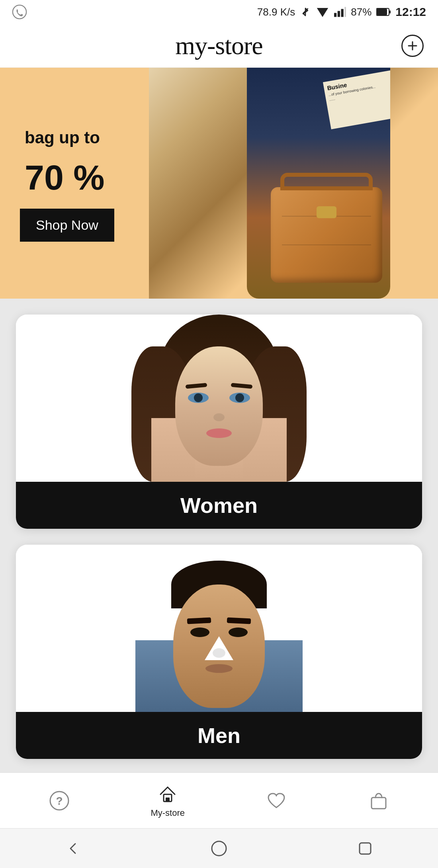 The height and width of the screenshot is (868, 438). Describe the element at coordinates (219, 12) in the screenshot. I see `status-bar: 78.9 K/s 87% 12:12` at that location.